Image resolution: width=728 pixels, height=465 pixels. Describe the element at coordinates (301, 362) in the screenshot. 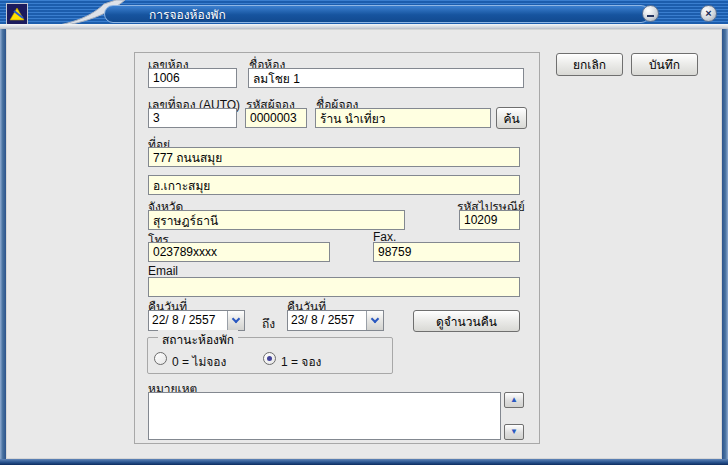

I see `radio-booked-label: 1 = จอง` at that location.